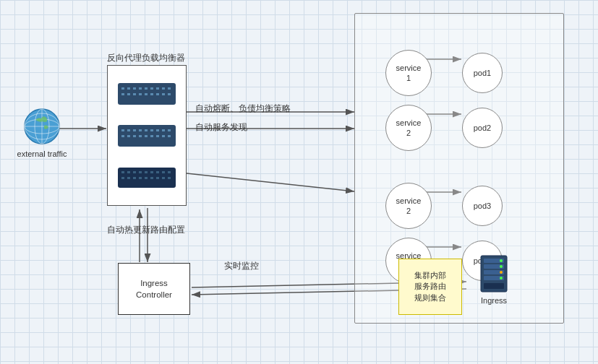  What do you see at coordinates (409, 128) in the screenshot?
I see `service-2: service 2` at bounding box center [409, 128].